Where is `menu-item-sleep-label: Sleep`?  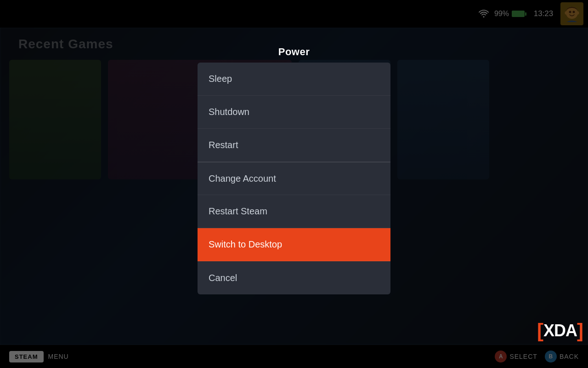 menu-item-sleep-label: Sleep is located at coordinates (220, 79).